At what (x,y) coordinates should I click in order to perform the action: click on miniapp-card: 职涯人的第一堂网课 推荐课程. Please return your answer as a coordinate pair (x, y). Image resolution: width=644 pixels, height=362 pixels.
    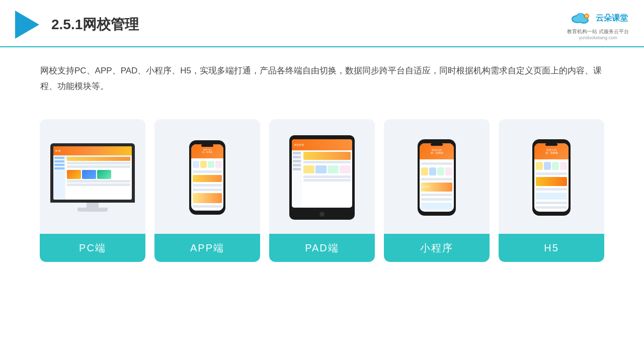
    Looking at the image, I should click on (437, 191).